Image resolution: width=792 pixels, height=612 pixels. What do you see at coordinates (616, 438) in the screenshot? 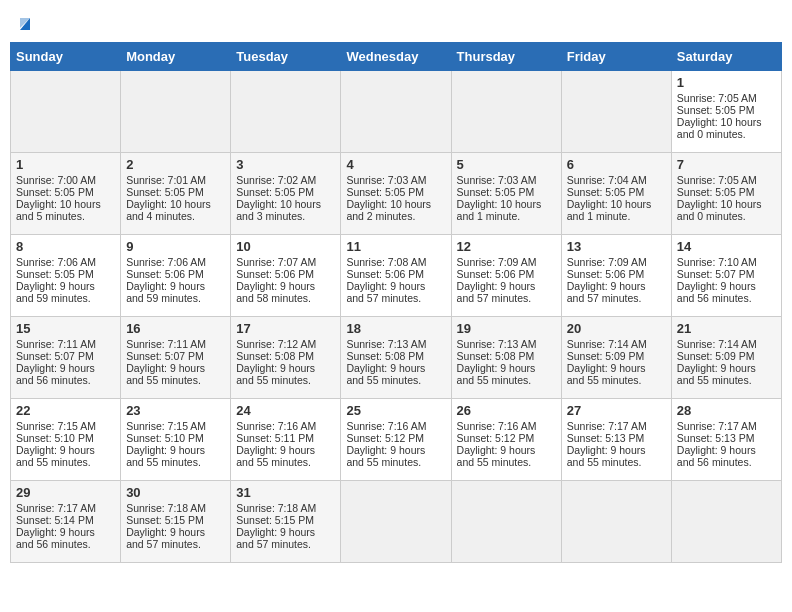
I see `sunset-text: Sunset: 5:13 PM` at bounding box center [616, 438].